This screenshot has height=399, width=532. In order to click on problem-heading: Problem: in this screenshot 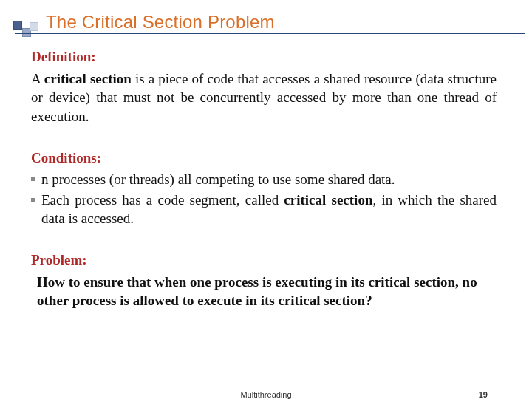, I will do `click(264, 260)`.